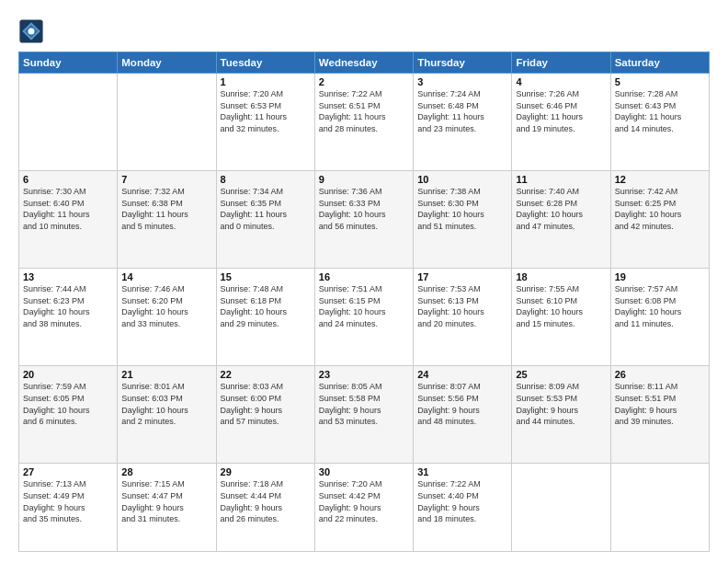 The width and height of the screenshot is (728, 563). I want to click on day-number: 11, so click(561, 179).